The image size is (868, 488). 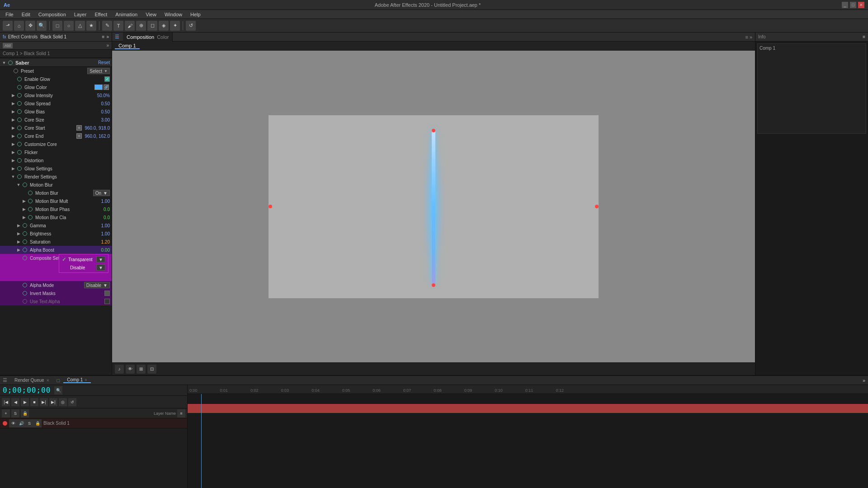 I want to click on menu-file: File, so click(x=9, y=14).